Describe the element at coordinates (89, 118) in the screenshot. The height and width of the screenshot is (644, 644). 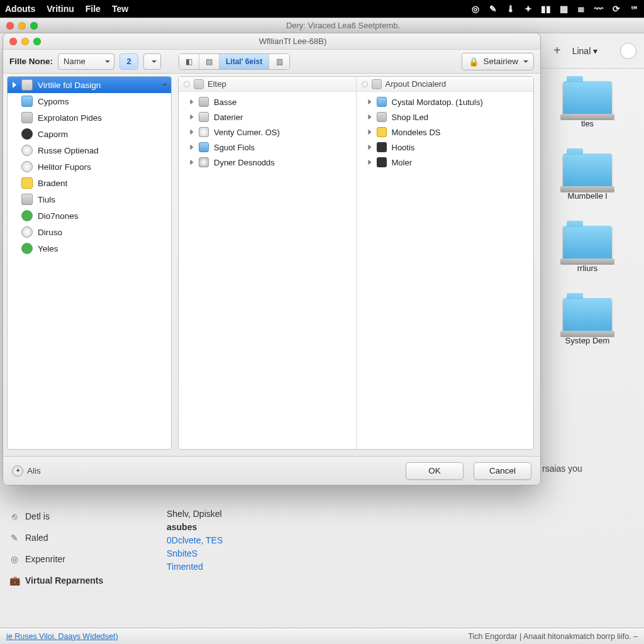
I see `sidebar-item: Exprolaton Pides` at that location.